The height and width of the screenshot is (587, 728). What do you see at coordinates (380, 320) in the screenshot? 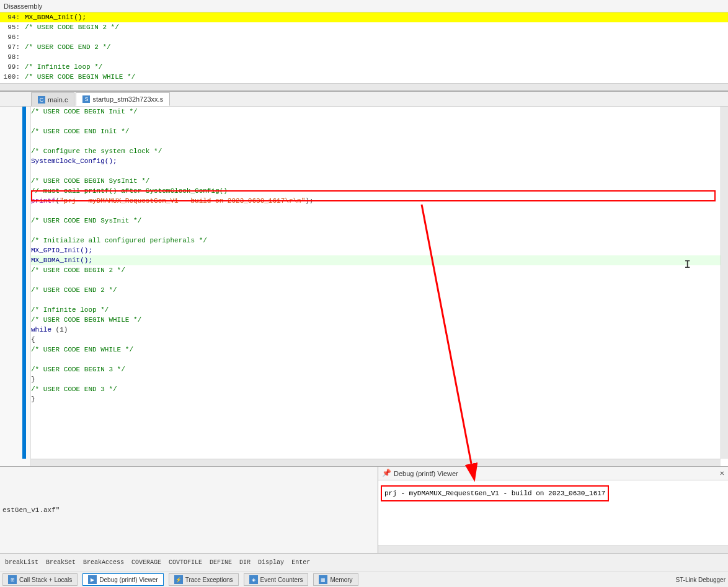
I see `editor-line-100: 100 /* USER CODE BEGIN WHILE */` at bounding box center [380, 320].